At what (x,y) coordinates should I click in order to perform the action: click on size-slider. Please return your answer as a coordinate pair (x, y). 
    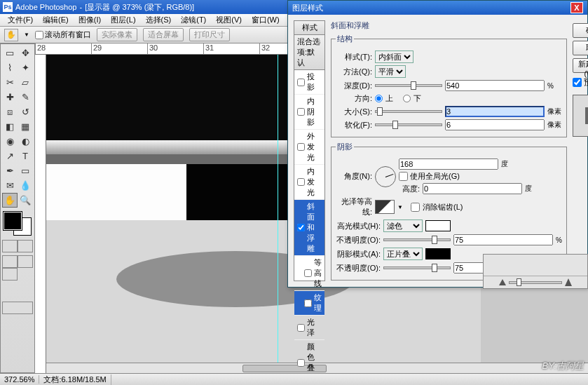
    Looking at the image, I should click on (409, 112).